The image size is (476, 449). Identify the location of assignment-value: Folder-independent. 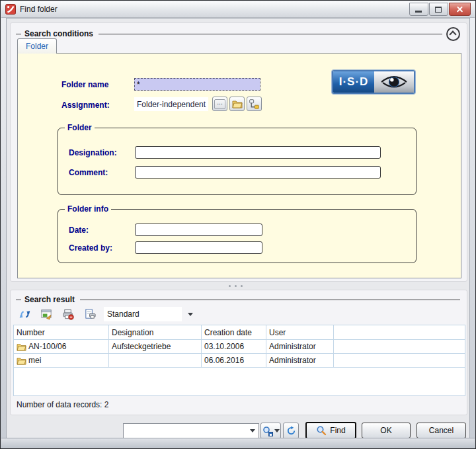
(171, 104).